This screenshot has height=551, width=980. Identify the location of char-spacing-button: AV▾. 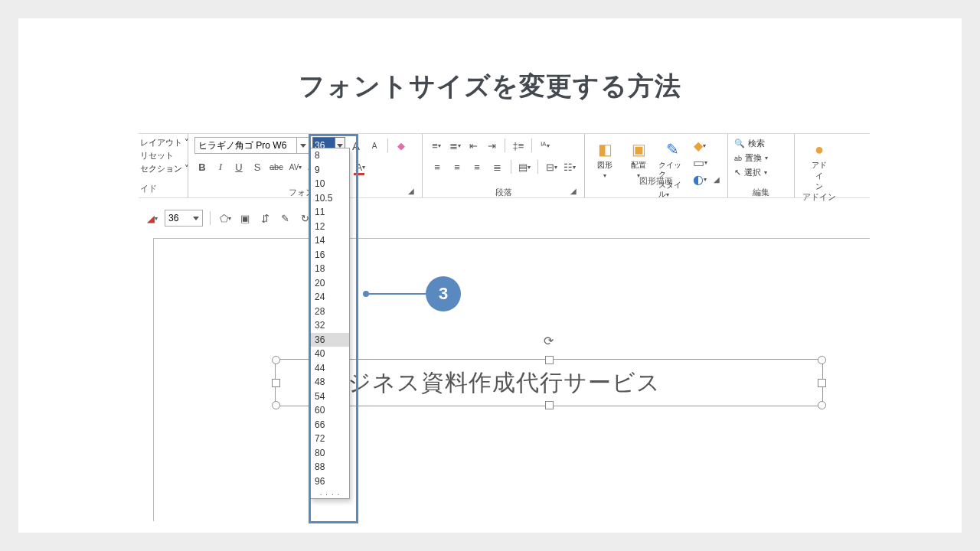
(296, 167).